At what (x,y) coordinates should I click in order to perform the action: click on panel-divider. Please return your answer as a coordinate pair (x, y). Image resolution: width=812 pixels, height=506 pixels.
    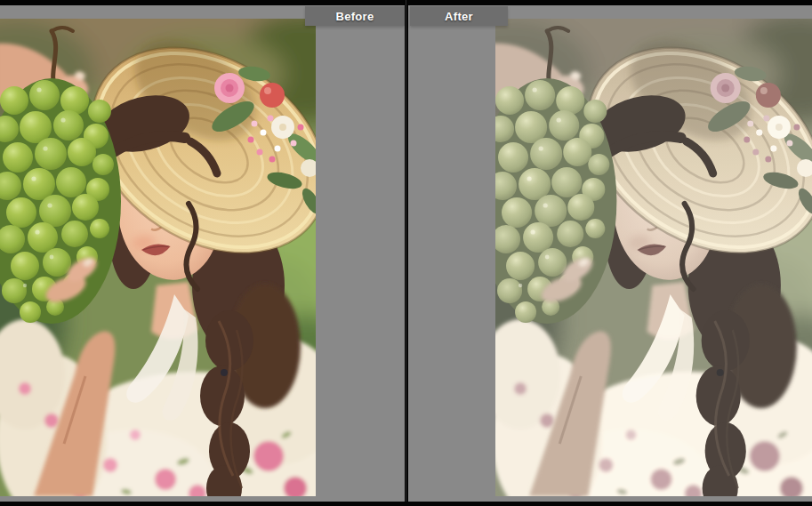
    Looking at the image, I should click on (406, 253).